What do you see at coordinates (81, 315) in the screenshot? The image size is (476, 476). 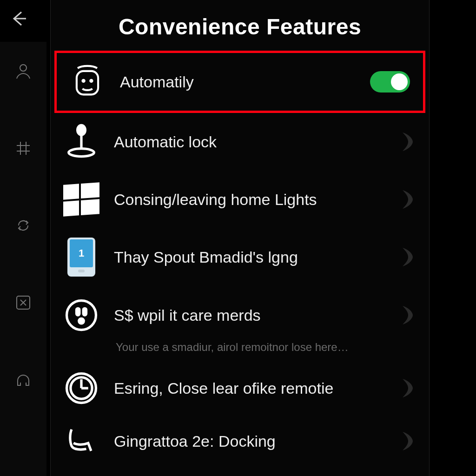 I see `outlet-icon` at bounding box center [81, 315].